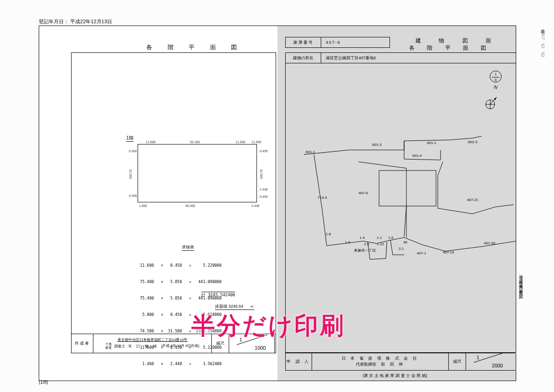  I want to click on rep-name: 前 田 伸, so click(393, 364).